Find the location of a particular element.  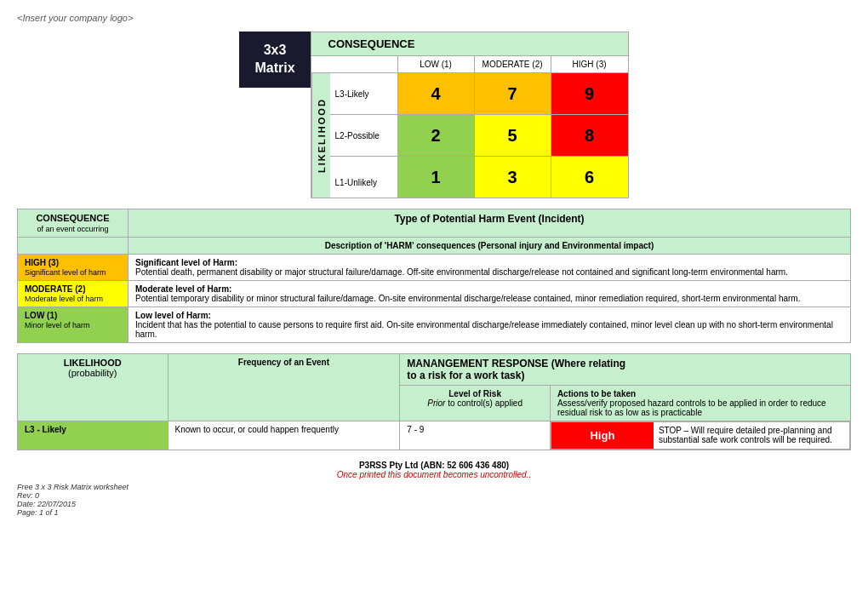

matrix-row-0: L3-Likely 4 7 9 is located at coordinates (479, 94).